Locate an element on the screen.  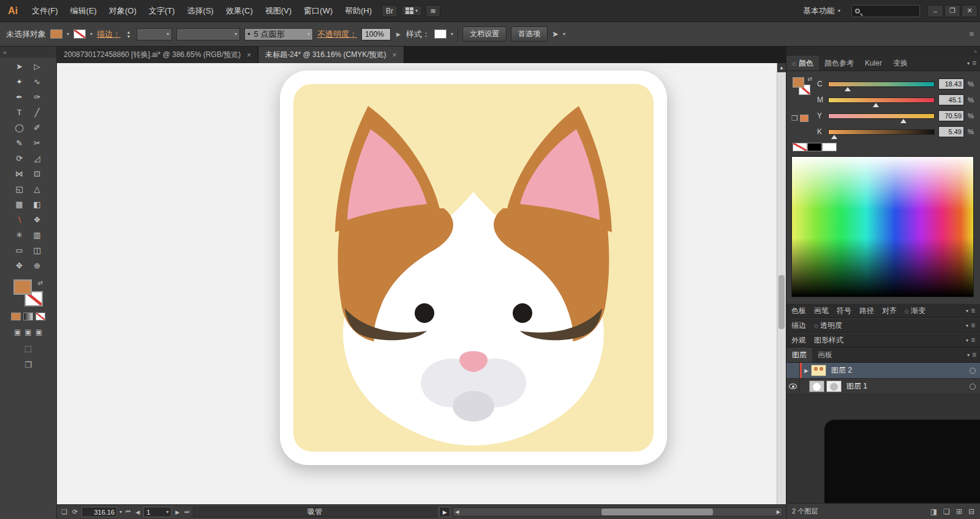
gradient-button is located at coordinates (28, 316).